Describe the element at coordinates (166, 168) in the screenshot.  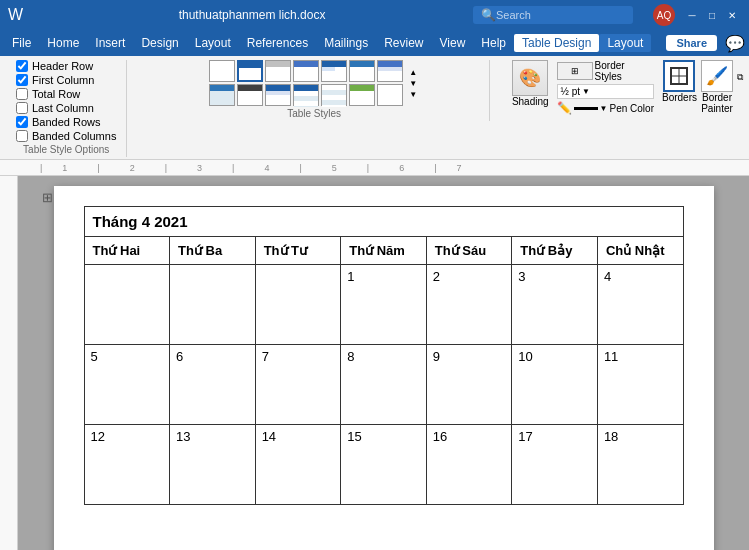
I see `ruler-mark-5: |` at that location.